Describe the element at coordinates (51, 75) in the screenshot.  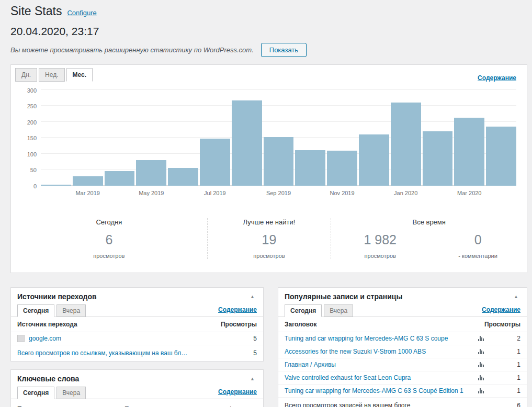
I see `tab-weeks: Нед.` at that location.